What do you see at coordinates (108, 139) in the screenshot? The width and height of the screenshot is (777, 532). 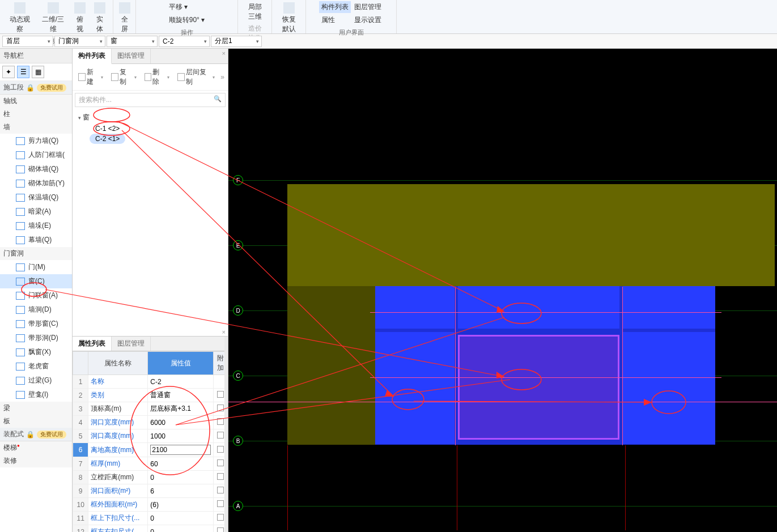 I see `tree-item: C-2 <1>` at bounding box center [108, 139].